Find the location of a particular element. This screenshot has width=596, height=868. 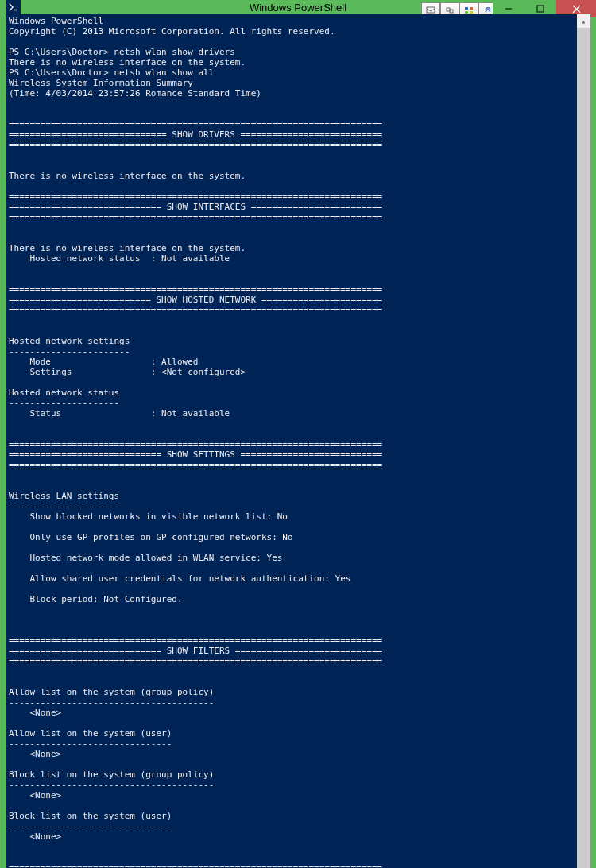

scroll-up-arrow: ▴ is located at coordinates (583, 21).